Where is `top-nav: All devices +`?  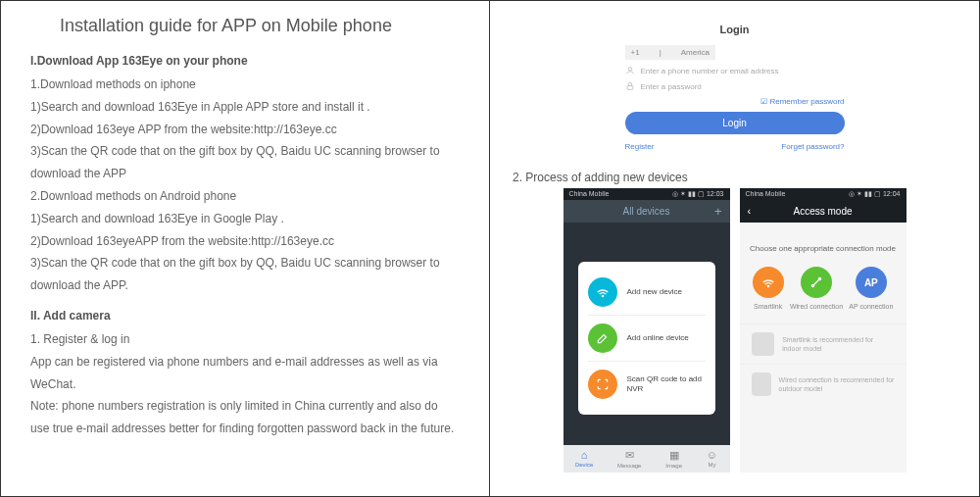 top-nav: All devices + is located at coordinates (647, 212).